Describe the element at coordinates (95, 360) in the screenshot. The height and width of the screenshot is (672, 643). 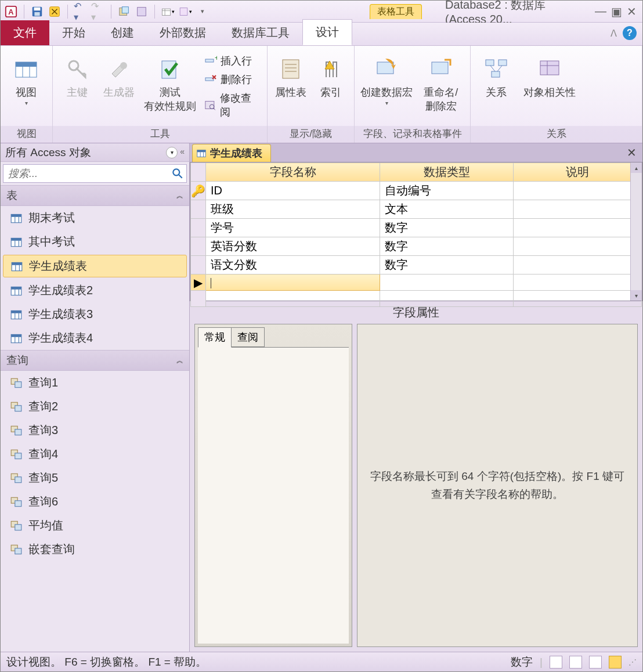
I see `nav-group-queries: 查询︽` at that location.